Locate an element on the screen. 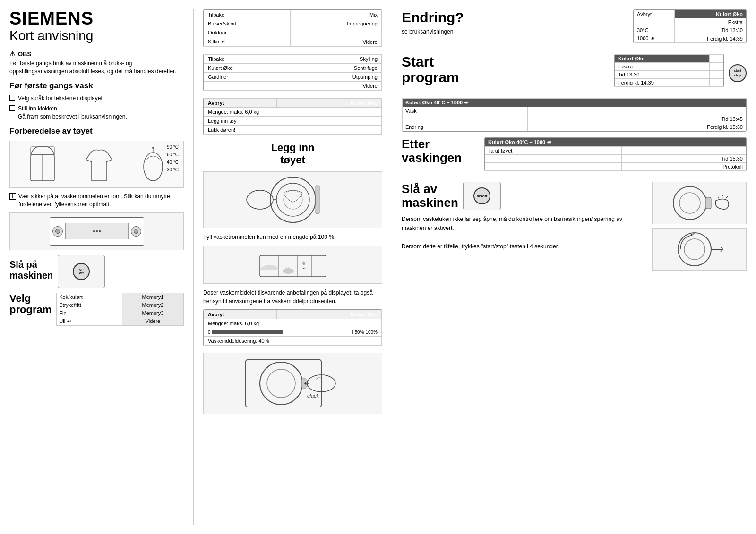 This screenshot has width=756, height=534. machine-knob-inner is located at coordinates (58, 231).